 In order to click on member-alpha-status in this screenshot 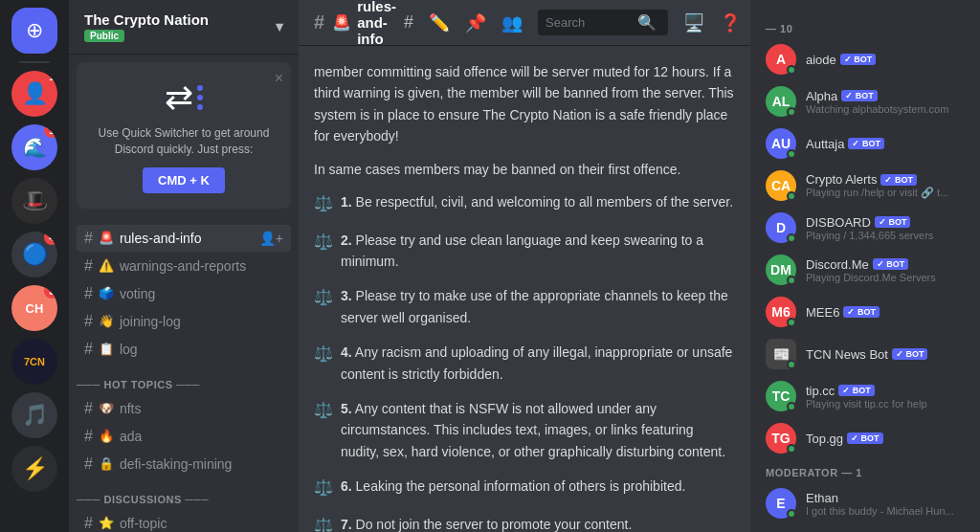, I will do `click(791, 112)`.